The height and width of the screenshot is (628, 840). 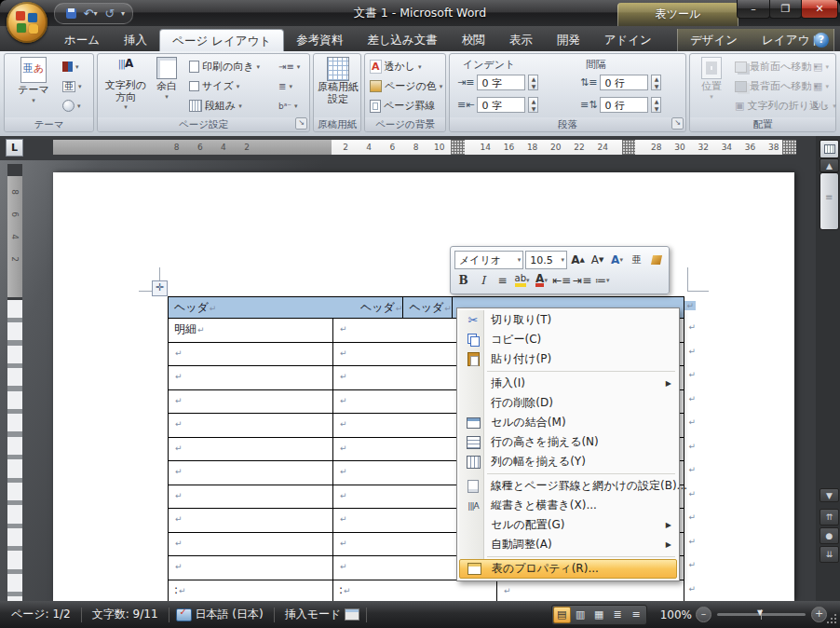 I want to click on menu-item: 挿入(I) ▶, so click(x=568, y=384).